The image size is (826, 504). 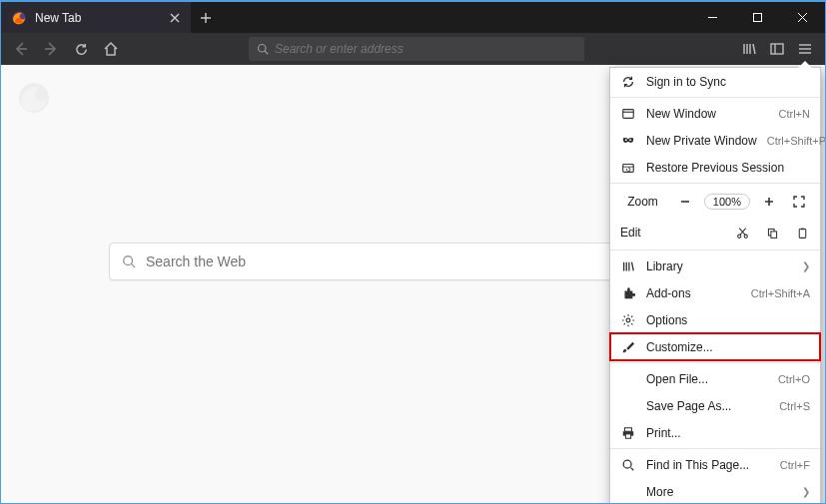 What do you see at coordinates (96, 18) in the screenshot?
I see `tab-newtab: New Tab` at bounding box center [96, 18].